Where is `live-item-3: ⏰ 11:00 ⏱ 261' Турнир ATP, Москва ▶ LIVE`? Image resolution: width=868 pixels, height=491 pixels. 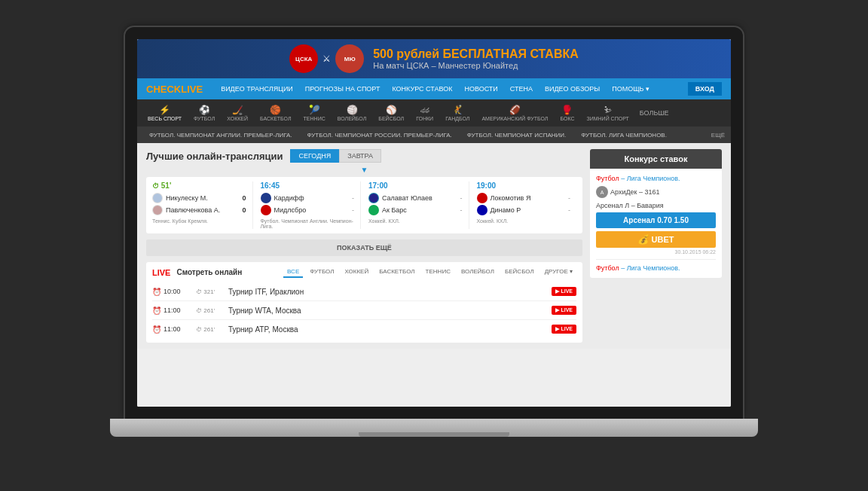 live-item-3: ⏰ 11:00 ⏱ 261' Турнир ATP, Москва ▶ LIVE is located at coordinates (365, 329).